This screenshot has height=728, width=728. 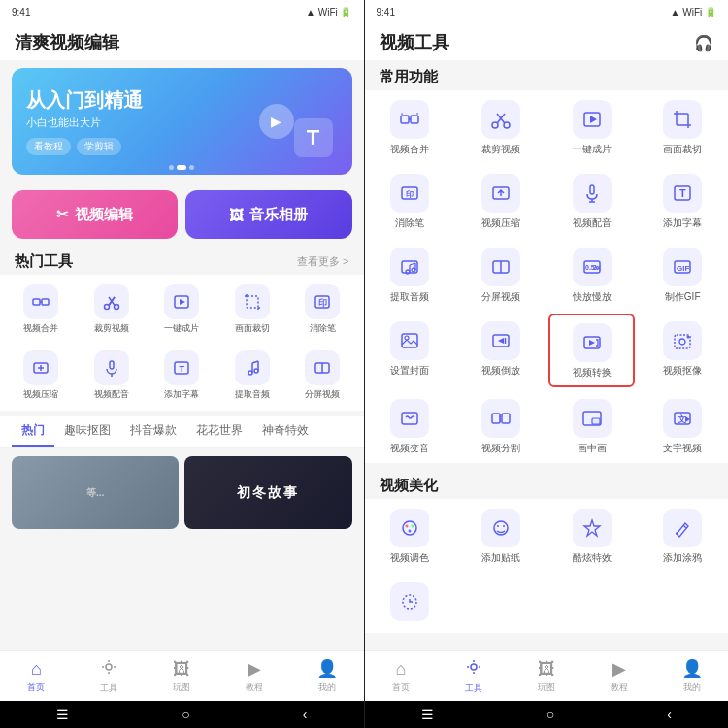 I want to click on rtool-pip: 画中画, so click(x=592, y=426).